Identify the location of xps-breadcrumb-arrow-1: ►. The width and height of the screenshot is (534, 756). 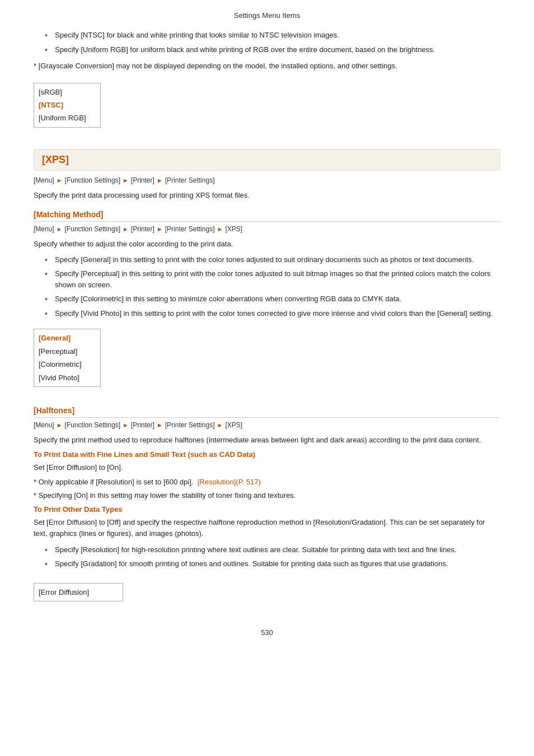
(59, 180).